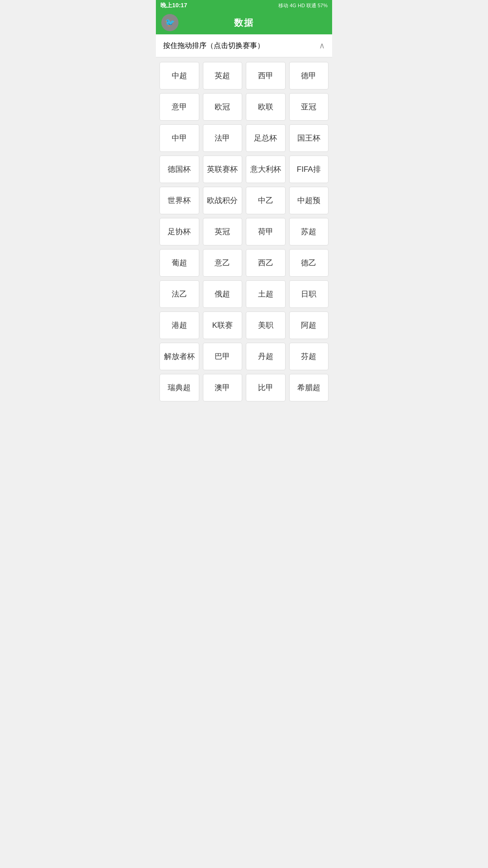 This screenshot has width=488, height=868. What do you see at coordinates (223, 326) in the screenshot?
I see `league-item: K联赛` at bounding box center [223, 326].